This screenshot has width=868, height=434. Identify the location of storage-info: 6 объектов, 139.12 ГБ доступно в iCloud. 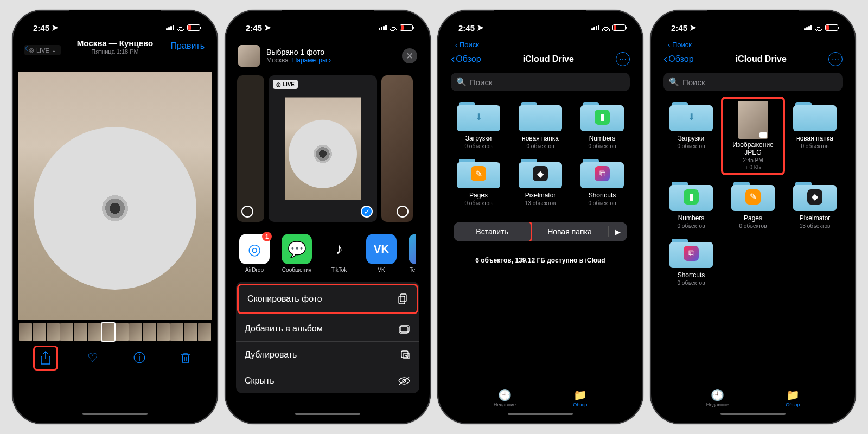
(540, 260).